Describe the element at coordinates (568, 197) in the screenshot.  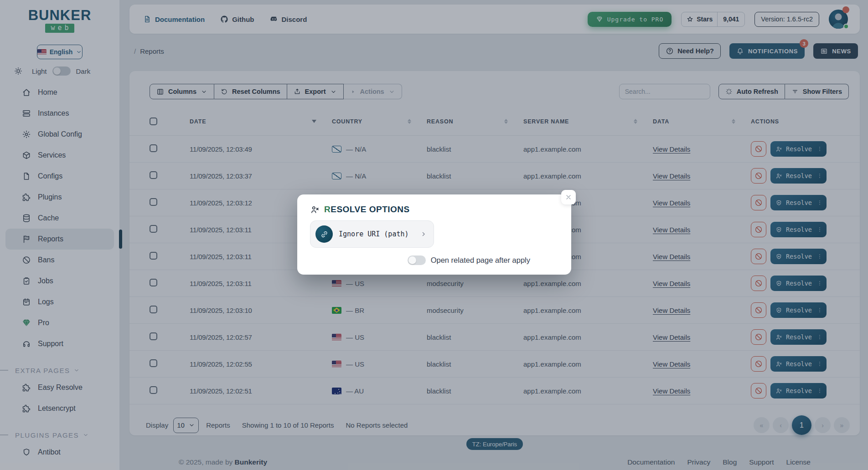
I see `close-icon` at that location.